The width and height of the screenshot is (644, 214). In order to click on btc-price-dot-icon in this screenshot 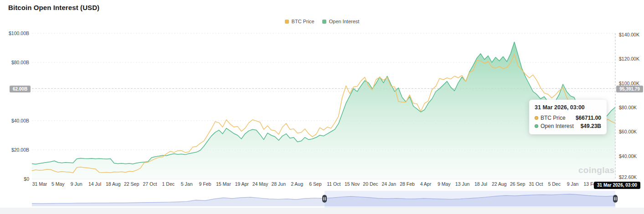, I will do `click(536, 118)`.